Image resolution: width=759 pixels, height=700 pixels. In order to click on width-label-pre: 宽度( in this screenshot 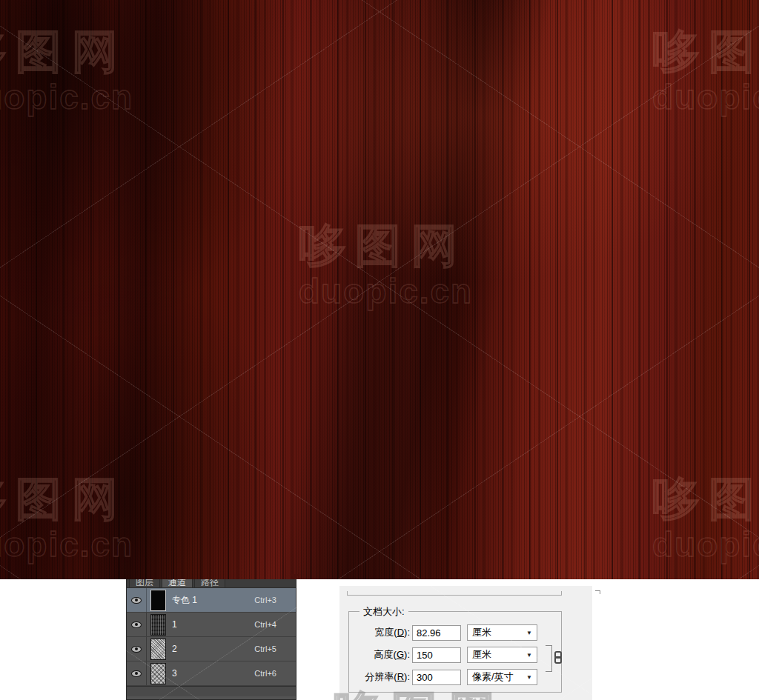, I will do `click(385, 633)`.